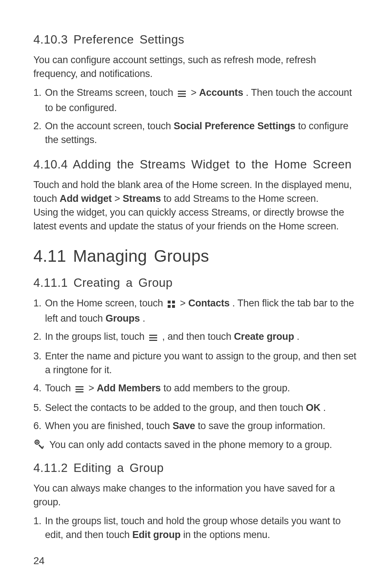  I want to click on text: Touch, so click(59, 388).